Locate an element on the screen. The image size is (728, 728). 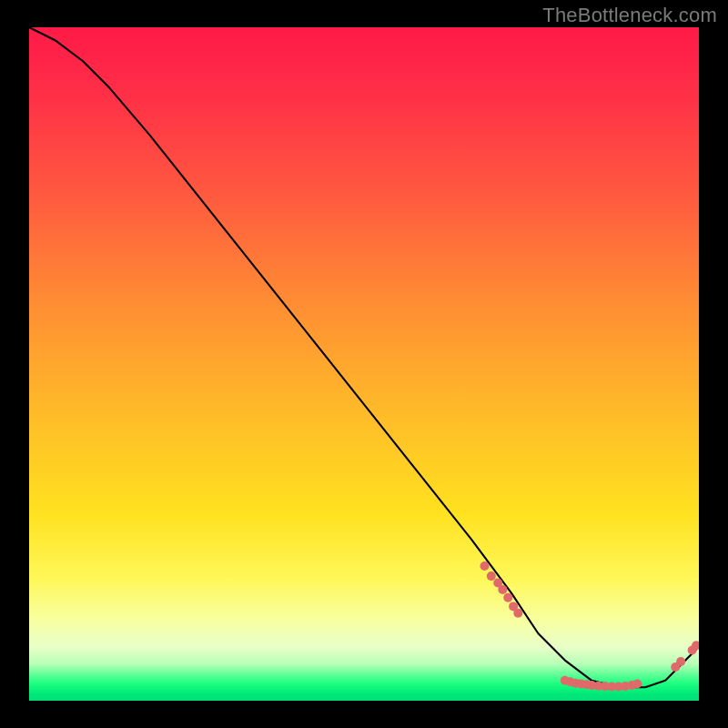
watermark-text: TheBottleneck.com is located at coordinates (630, 15).